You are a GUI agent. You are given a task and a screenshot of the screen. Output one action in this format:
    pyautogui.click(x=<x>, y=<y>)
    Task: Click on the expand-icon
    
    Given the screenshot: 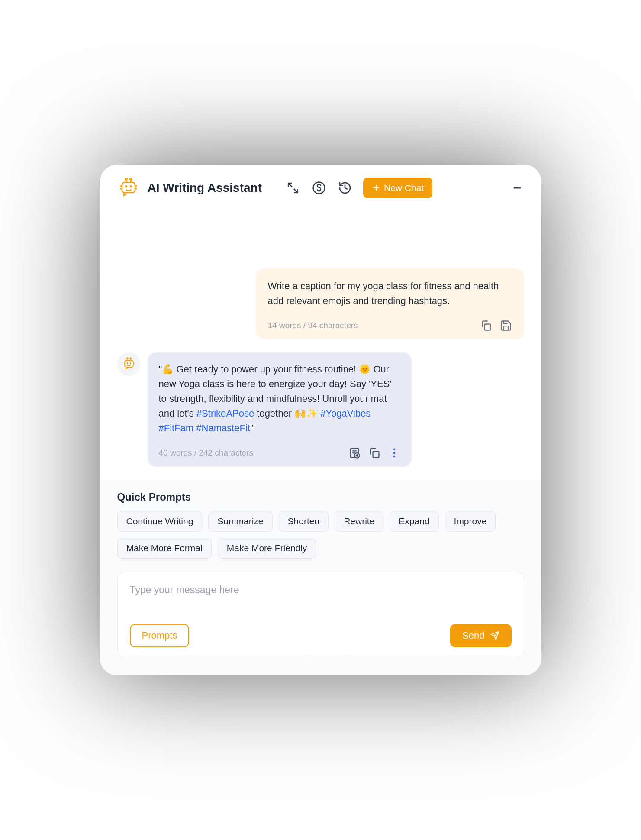 What is the action you would take?
    pyautogui.click(x=293, y=188)
    